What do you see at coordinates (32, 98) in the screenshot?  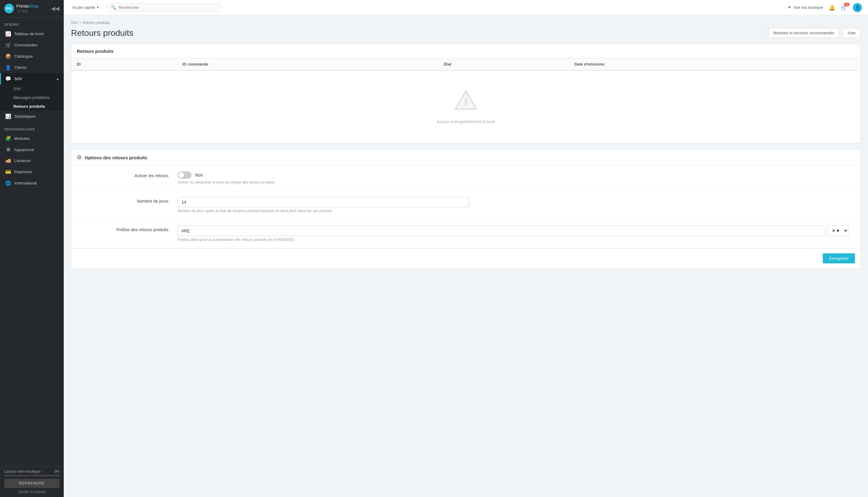 I see `sidebar-submenu-messages-predefinis: Messages prédéfinis` at bounding box center [32, 98].